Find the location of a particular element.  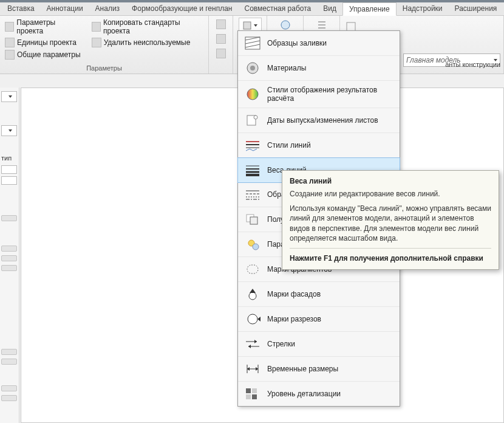

design-options-label-partial: анты конструкции is located at coordinates (472, 64).